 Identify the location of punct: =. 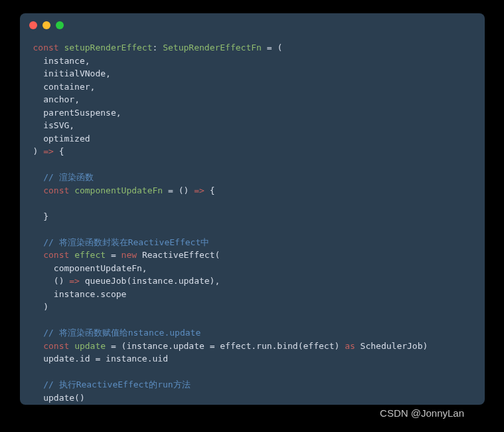
(113, 255).